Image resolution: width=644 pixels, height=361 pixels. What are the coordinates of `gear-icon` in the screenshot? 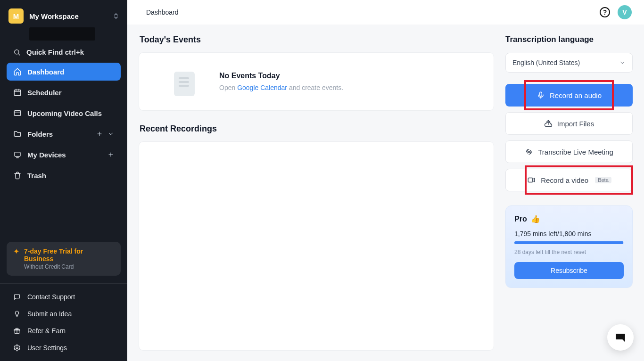 It's located at (17, 348).